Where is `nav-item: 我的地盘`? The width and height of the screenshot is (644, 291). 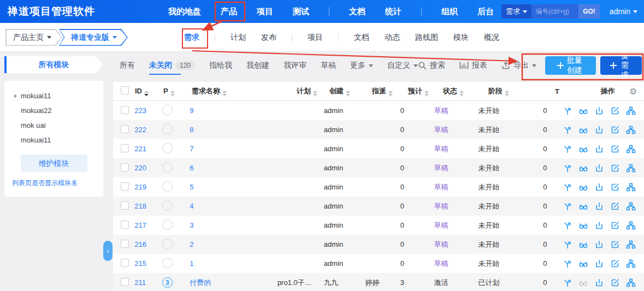
nav-item: 我的地盘 is located at coordinates (185, 12).